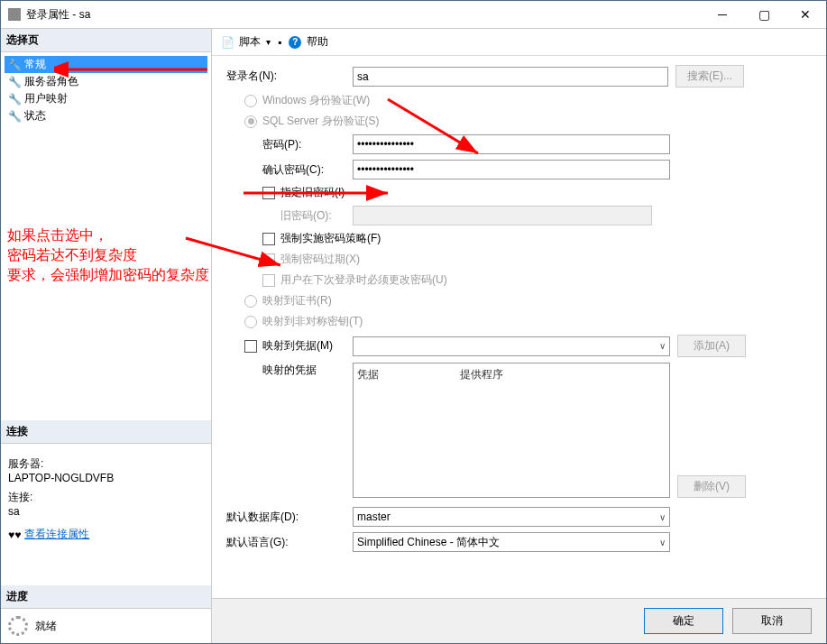  Describe the element at coordinates (106, 464) in the screenshot. I see `server-label: 服务器:` at that location.